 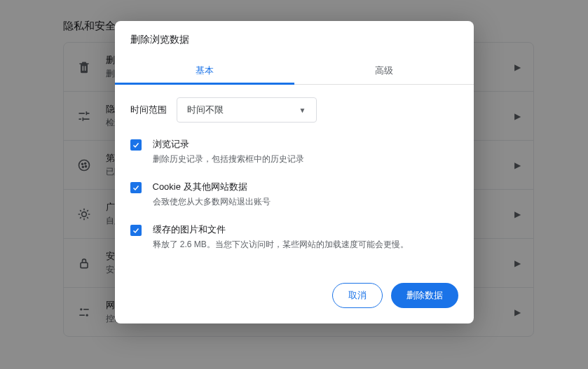 I want to click on tab-advanced: 高级, so click(x=384, y=70).